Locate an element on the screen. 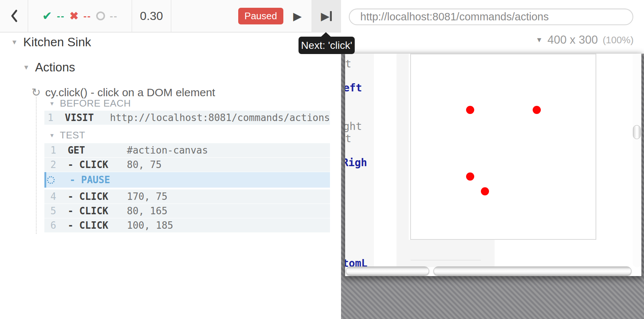 Image resolution: width=644 pixels, height=319 pixels. suite-title: Actions is located at coordinates (55, 67).